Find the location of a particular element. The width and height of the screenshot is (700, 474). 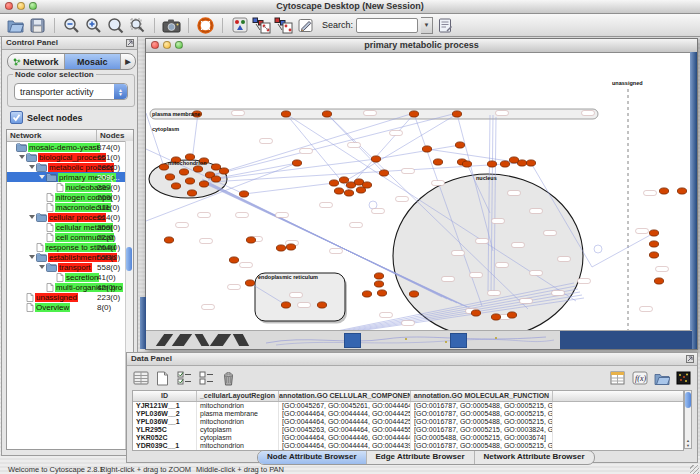

tree-row: cellular process614(0) is located at coordinates (70, 217).